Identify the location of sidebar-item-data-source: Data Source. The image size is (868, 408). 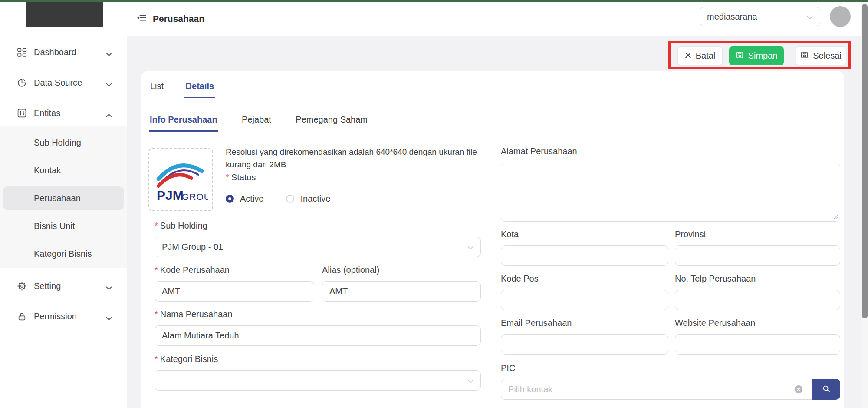
(63, 83).